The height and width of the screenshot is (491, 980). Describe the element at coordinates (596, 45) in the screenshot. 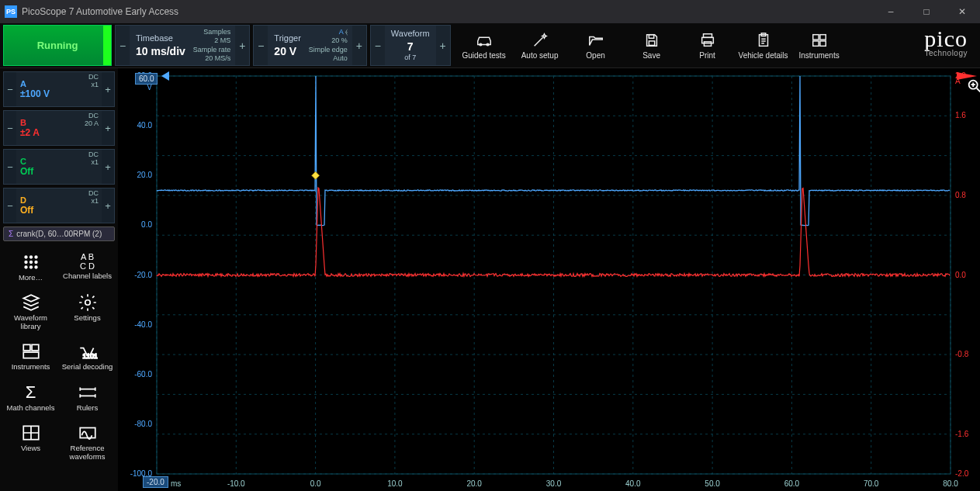

I see `open-button: Open` at that location.